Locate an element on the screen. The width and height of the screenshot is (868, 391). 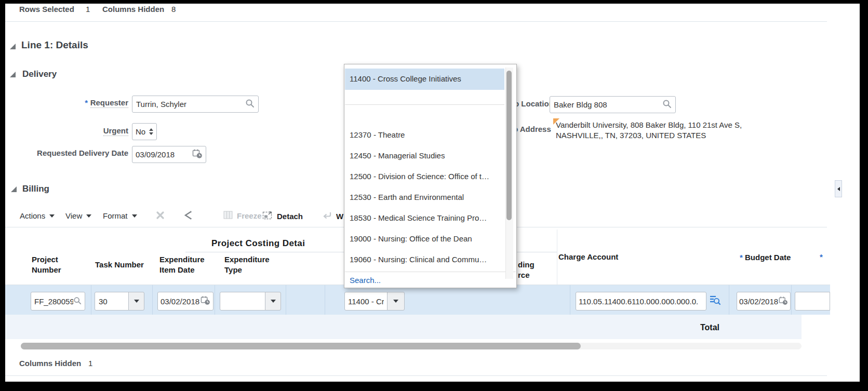
charge-account-picker-icon is located at coordinates (715, 301).